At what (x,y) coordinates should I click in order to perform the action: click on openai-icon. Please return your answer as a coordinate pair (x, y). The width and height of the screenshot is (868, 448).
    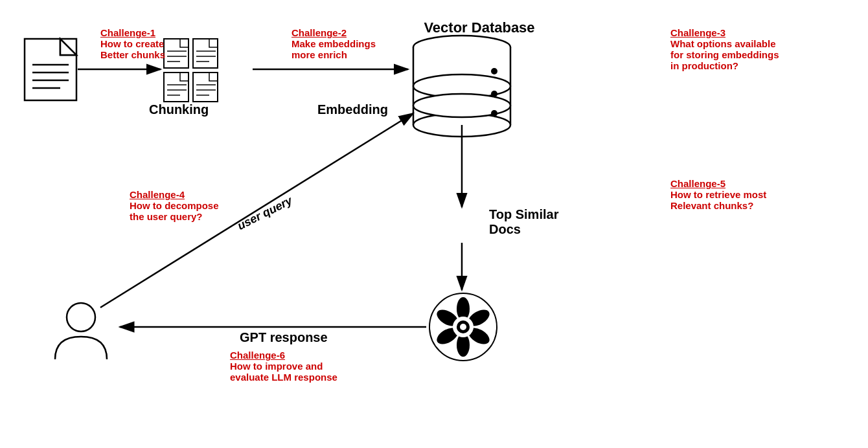
    Looking at the image, I should click on (463, 327).